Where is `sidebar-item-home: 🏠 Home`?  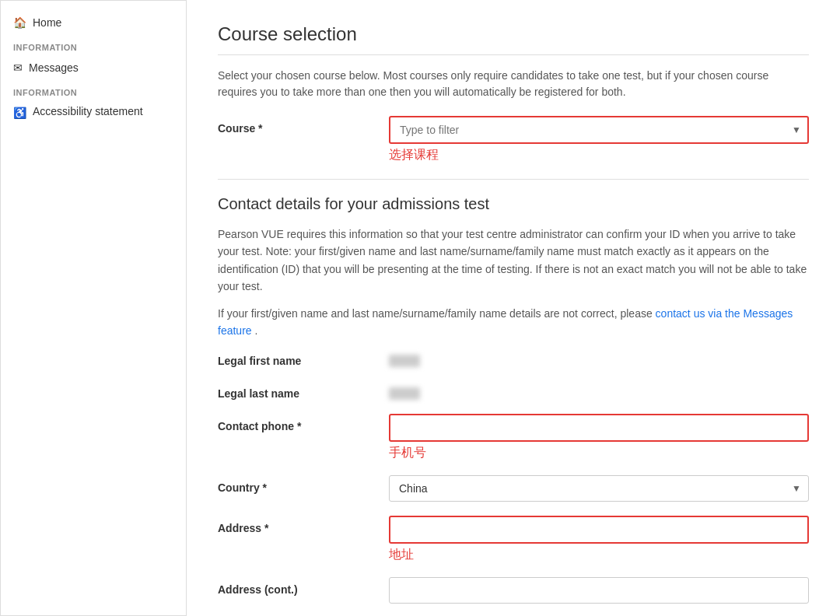
sidebar-item-home: 🏠 Home is located at coordinates (93, 23).